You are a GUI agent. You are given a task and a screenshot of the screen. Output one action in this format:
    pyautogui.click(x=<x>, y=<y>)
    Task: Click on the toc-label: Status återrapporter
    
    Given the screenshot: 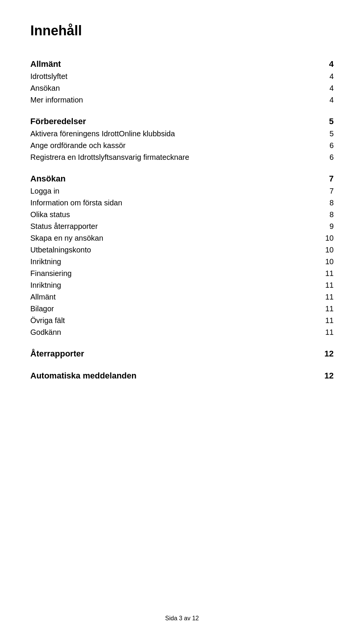 What is the action you would take?
    pyautogui.click(x=64, y=226)
    